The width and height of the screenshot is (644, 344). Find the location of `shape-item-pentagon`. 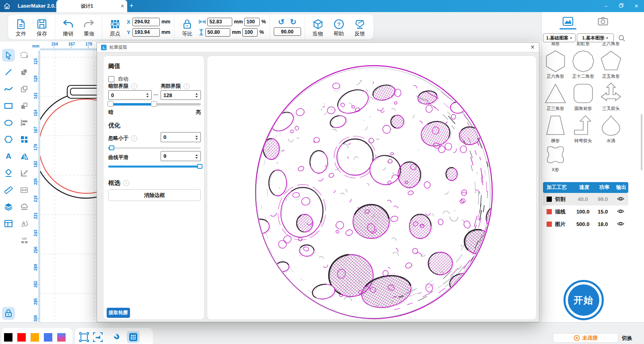

shape-item-pentagon is located at coordinates (611, 61).